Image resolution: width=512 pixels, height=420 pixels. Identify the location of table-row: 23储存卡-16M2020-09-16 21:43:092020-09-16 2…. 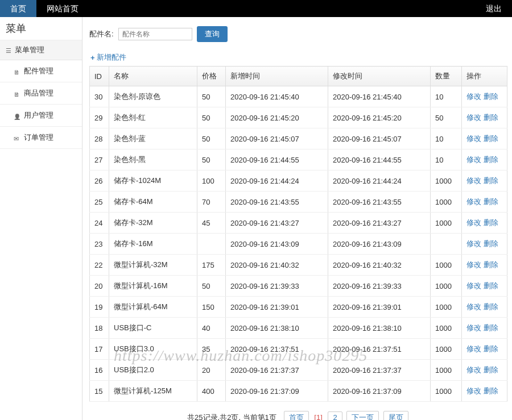
(299, 244).